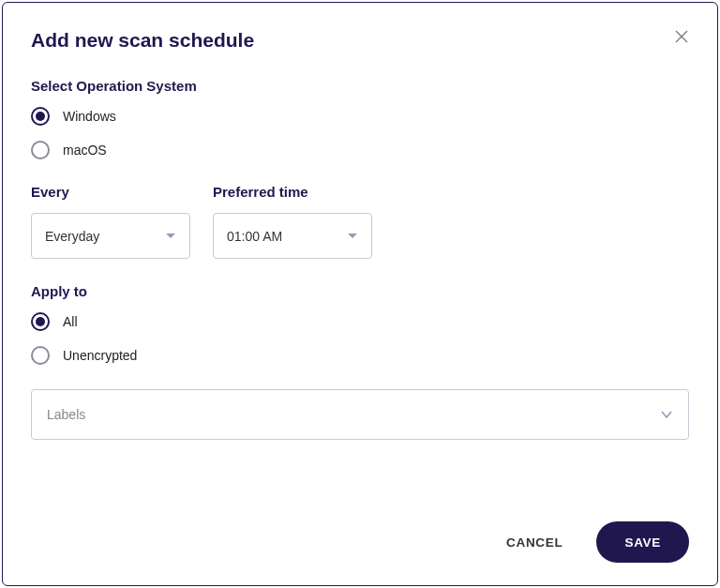  I want to click on os-section-label: Select Operation System, so click(360, 86).